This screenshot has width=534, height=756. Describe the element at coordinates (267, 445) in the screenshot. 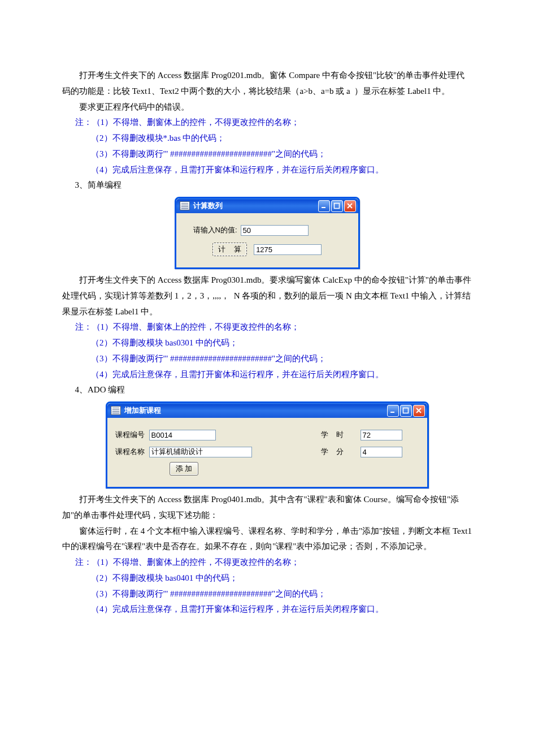

I see `window-course: 增加新课程 课程编号 学 时 课程名称` at that location.